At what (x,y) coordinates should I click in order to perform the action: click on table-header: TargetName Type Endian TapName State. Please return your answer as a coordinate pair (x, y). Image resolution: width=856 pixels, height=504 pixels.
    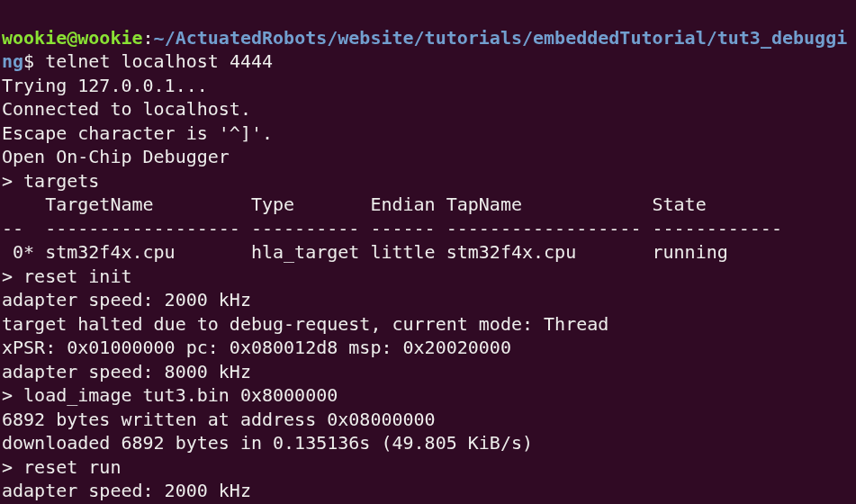
    Looking at the image, I should click on (392, 204).